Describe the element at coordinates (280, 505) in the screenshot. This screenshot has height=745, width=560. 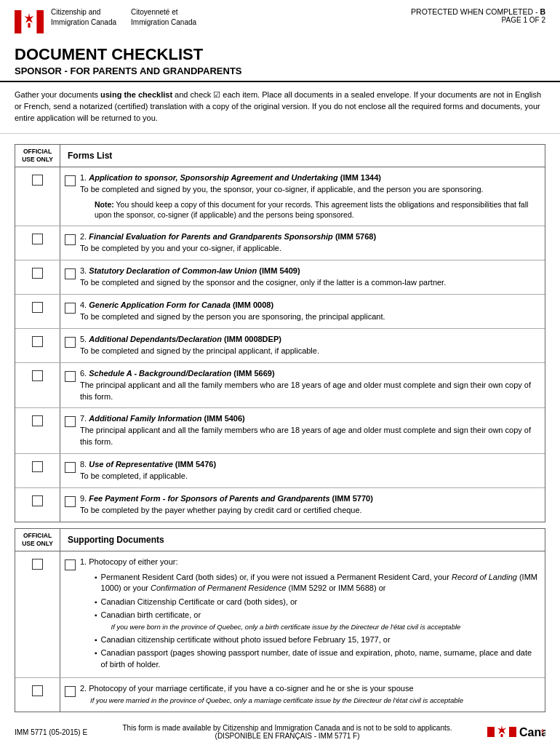
I see `forms-item-9: 9. Fee Payment Form - for Sponsors of Pa…` at that location.